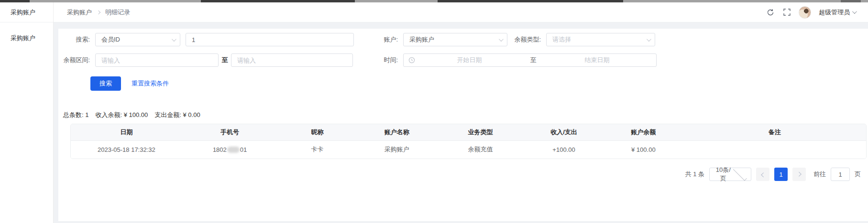 The width and height of the screenshot is (868, 223). I want to click on col-header-phone: 手机号, so click(230, 132).